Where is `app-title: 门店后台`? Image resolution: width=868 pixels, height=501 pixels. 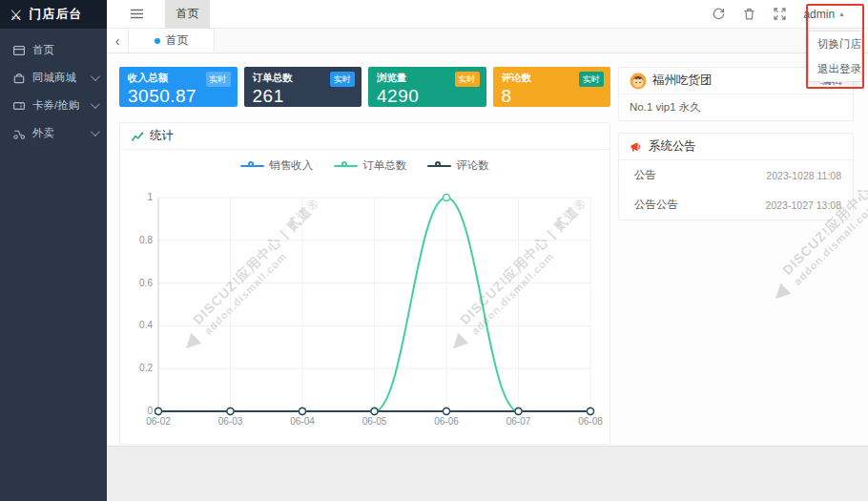 app-title: 门店后台 is located at coordinates (55, 14).